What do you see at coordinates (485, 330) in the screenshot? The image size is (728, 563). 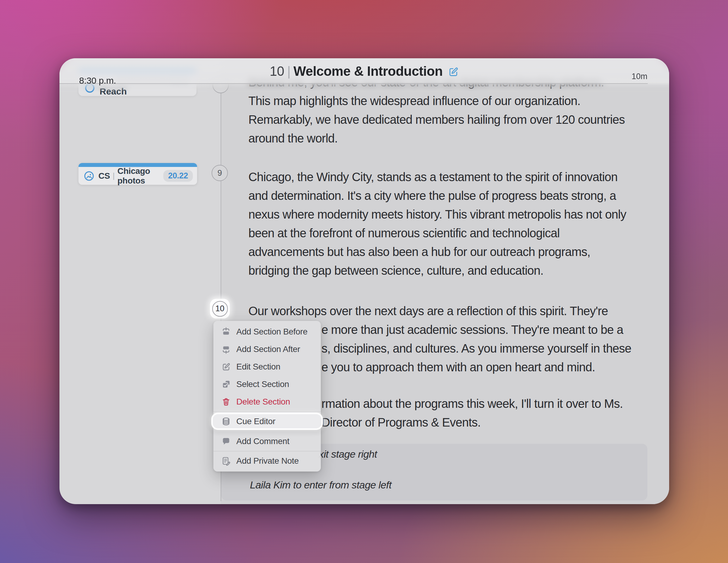 I see `script-line: e more than just academic sessions. They…` at bounding box center [485, 330].